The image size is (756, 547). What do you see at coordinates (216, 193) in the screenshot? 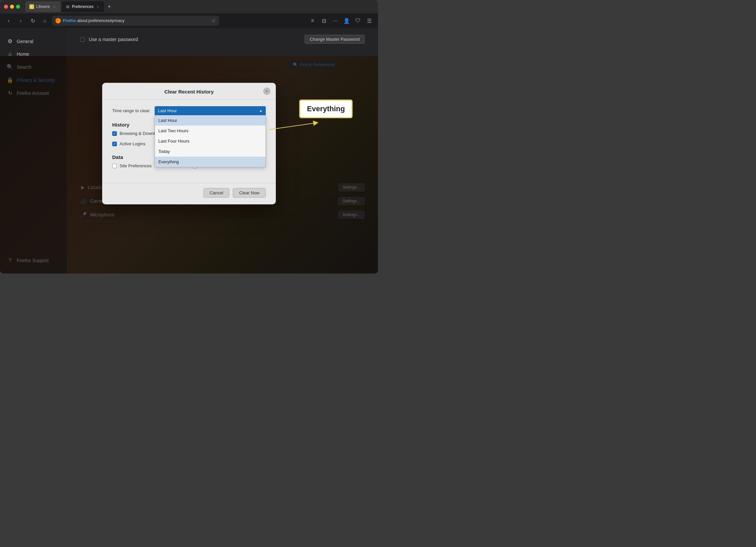
I see `cancel-button: Cancel` at bounding box center [216, 193].